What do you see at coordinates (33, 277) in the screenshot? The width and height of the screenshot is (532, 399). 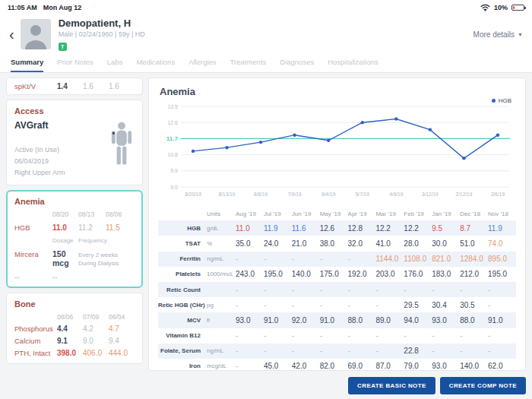 I see `medication-name-empty: --` at bounding box center [33, 277].